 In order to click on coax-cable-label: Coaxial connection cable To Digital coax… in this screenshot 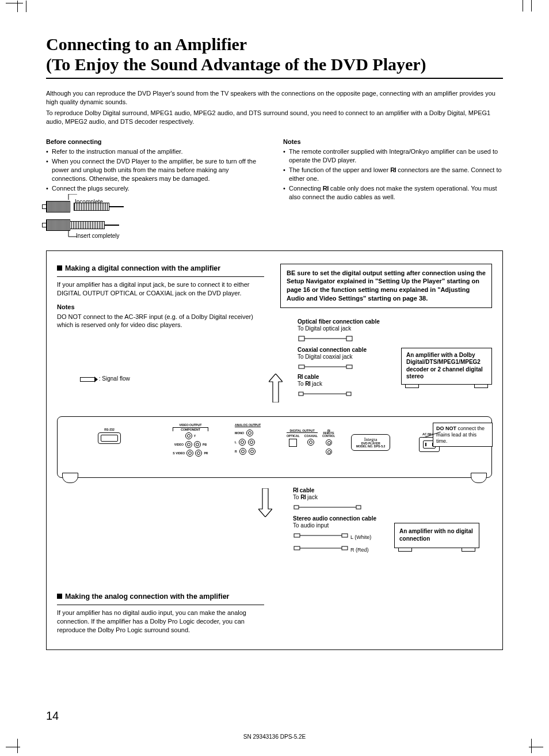, I will do `click(346, 354)`.